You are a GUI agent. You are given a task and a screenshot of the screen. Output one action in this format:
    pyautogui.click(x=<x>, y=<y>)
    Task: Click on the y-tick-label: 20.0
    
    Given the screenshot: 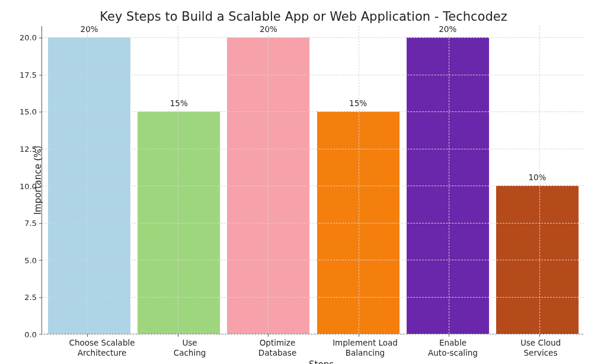 What is the action you would take?
    pyautogui.click(x=28, y=38)
    